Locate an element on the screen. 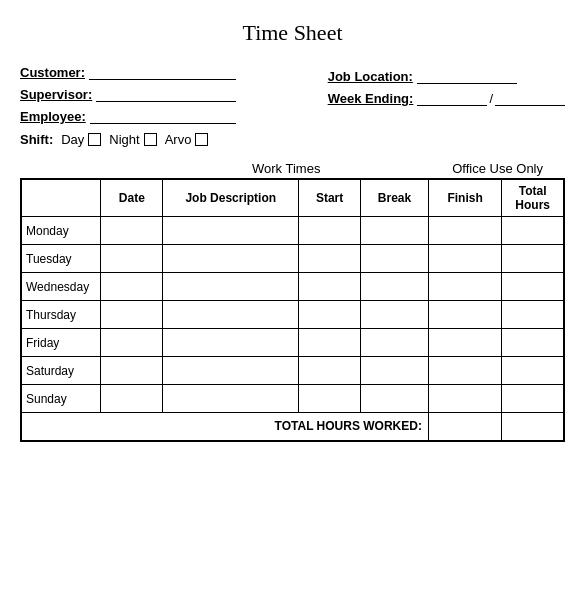 This screenshot has width=585, height=597. friday-date is located at coordinates (132, 343).